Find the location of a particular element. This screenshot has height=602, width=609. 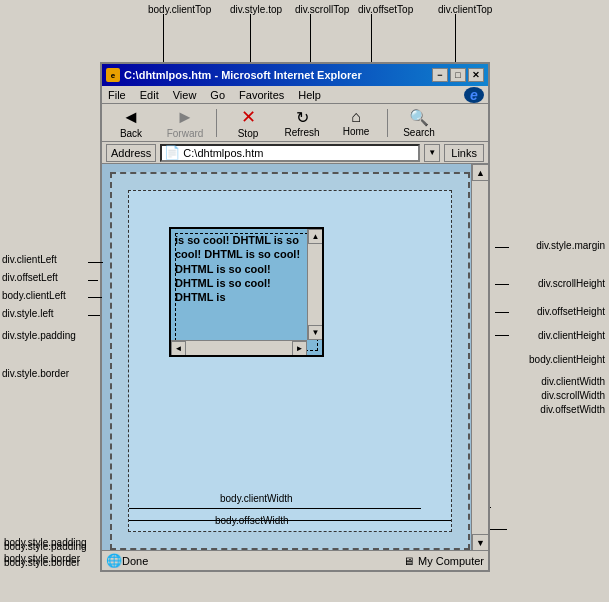

status-icon: 🌐 is located at coordinates (114, 560).